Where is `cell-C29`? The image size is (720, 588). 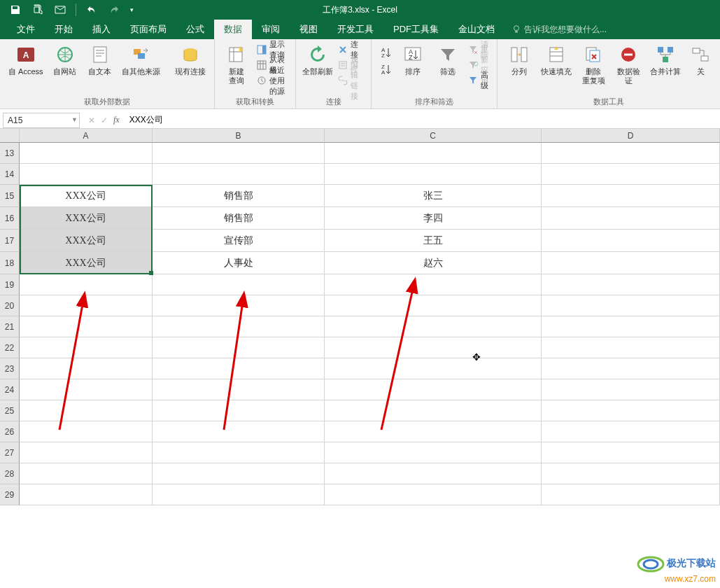 cell-C29 is located at coordinates (433, 495).